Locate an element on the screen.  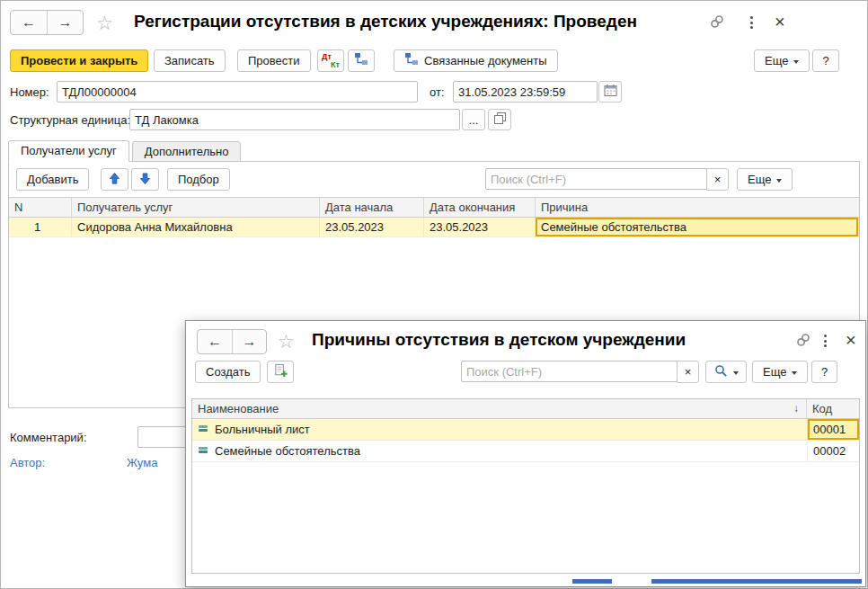
choose-value-button: ... is located at coordinates (474, 120).